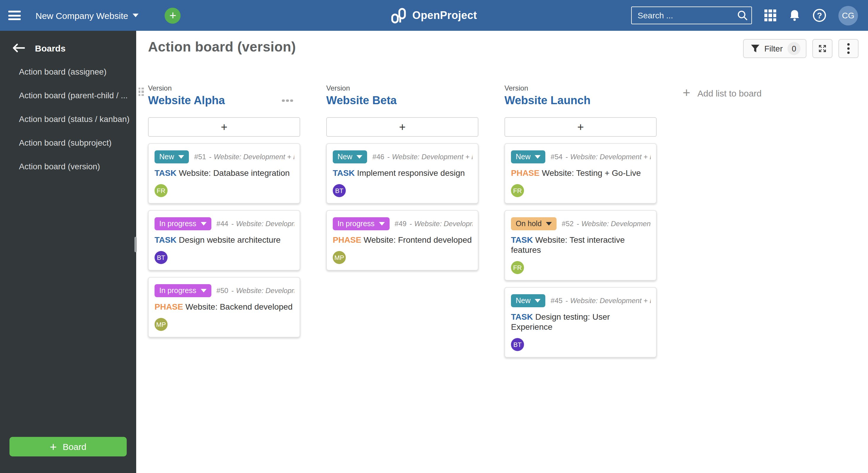 This screenshot has height=473, width=868. What do you see at coordinates (135, 245) in the screenshot?
I see `sidebar-resize-handle` at bounding box center [135, 245].